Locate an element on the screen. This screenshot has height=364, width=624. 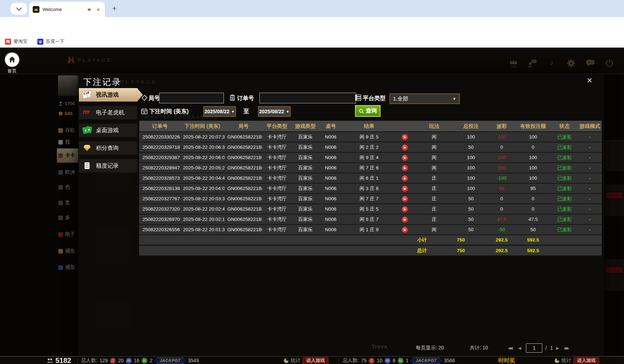
bookmark-taobao: 淘 爱淘宝 is located at coordinates (18, 42).